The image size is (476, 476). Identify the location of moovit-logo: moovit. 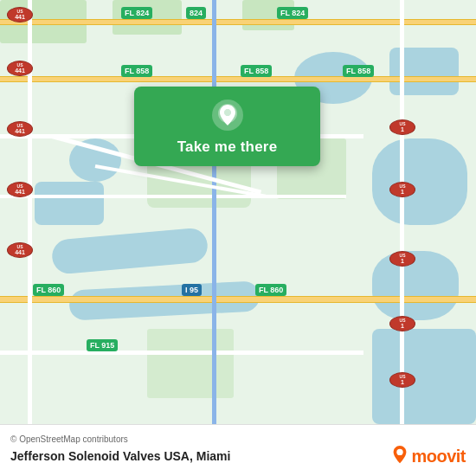
(428, 456).